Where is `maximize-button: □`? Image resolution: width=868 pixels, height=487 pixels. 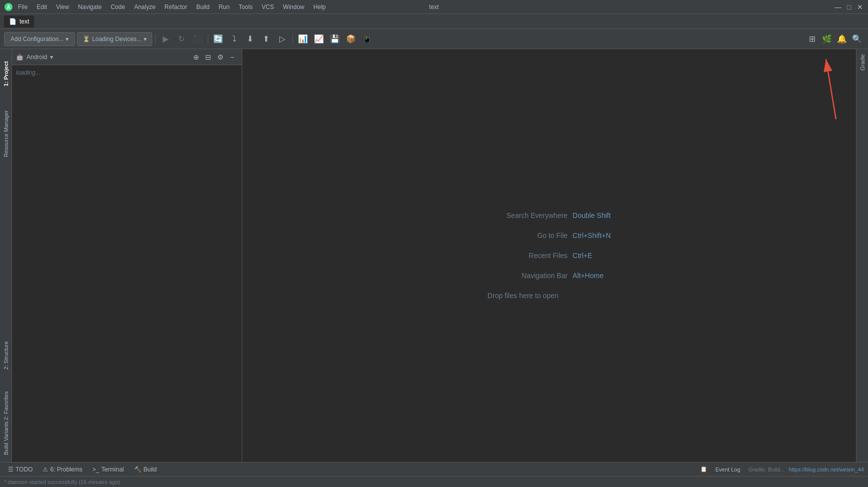
maximize-button: □ is located at coordinates (849, 7).